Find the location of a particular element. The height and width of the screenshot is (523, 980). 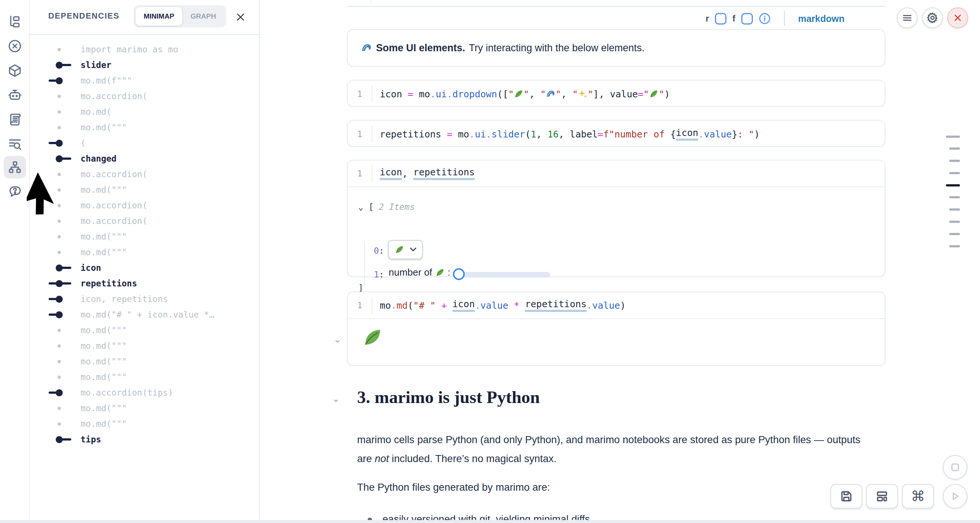

code-line: icon, repetitions is located at coordinates (427, 174).